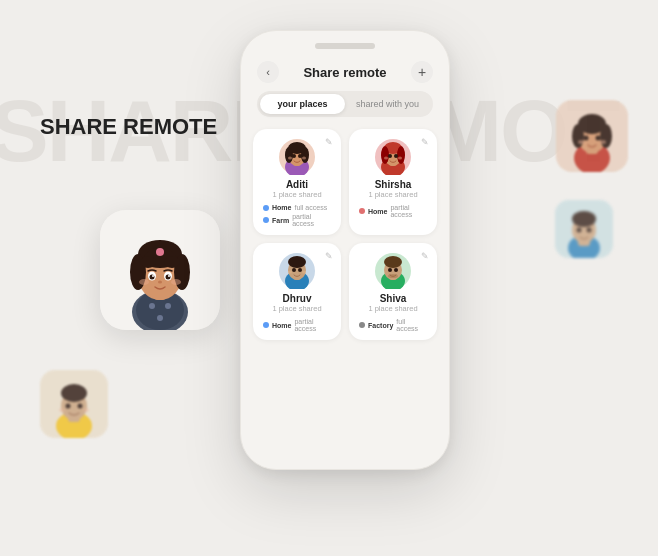 Image resolution: width=658 pixels, height=556 pixels. I want to click on avatar-main-girl, so click(160, 270).